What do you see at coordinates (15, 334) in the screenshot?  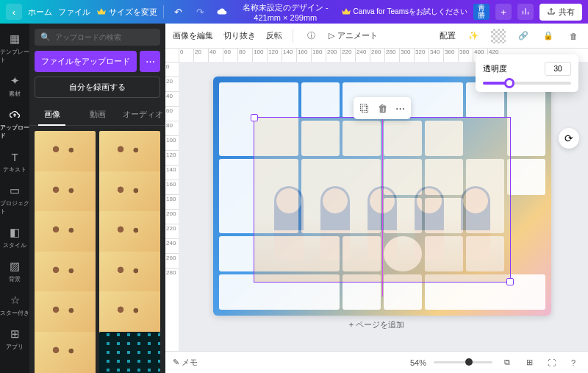 I see `apps-icon: ⊞` at bounding box center [15, 334].